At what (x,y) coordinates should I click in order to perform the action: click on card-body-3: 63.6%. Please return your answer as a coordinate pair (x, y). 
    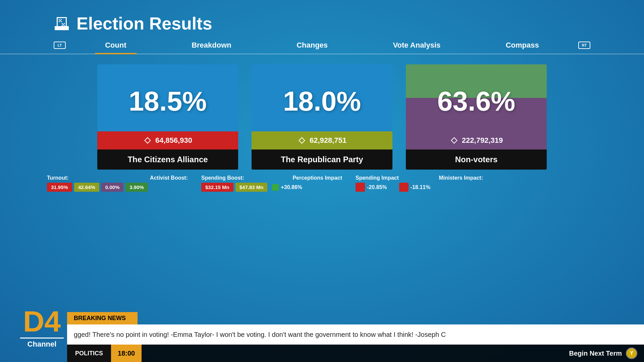
    Looking at the image, I should click on (476, 98).